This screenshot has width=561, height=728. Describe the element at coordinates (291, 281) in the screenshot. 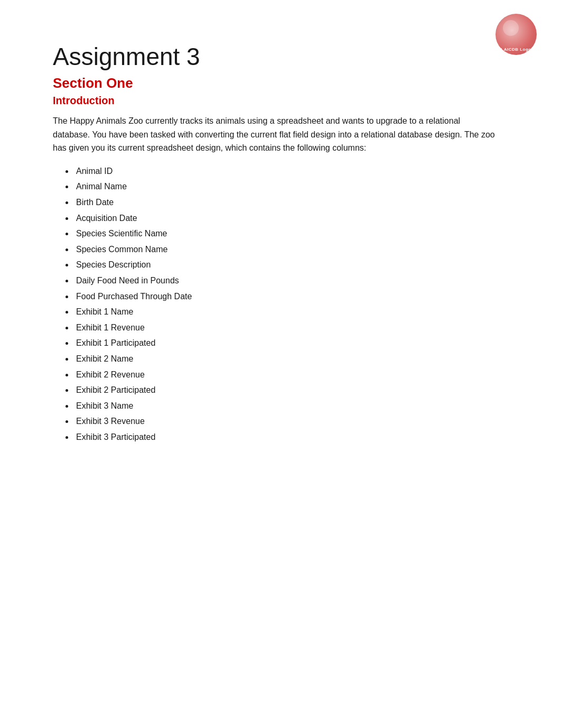

I see `list-item: Daily Food Need in Pounds` at that location.